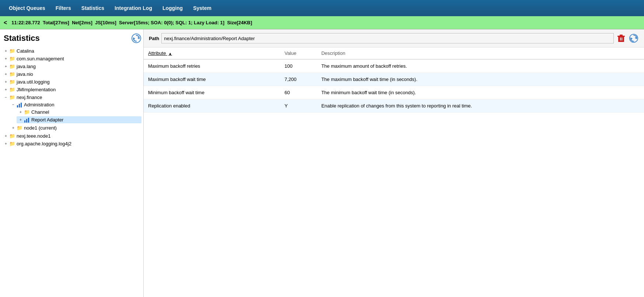  Describe the element at coordinates (6, 74) in the screenshot. I see `expander-java-nio: +` at that location.